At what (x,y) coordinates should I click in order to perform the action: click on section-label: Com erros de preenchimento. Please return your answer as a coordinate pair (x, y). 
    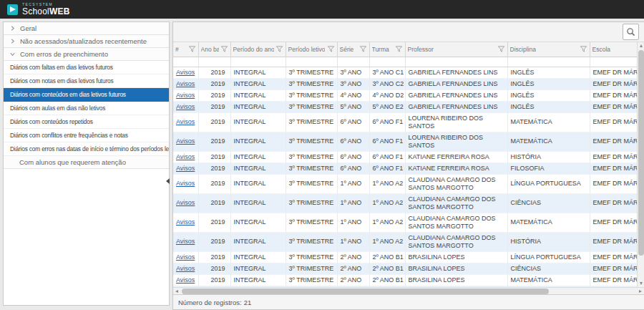
    Looking at the image, I should click on (64, 54).